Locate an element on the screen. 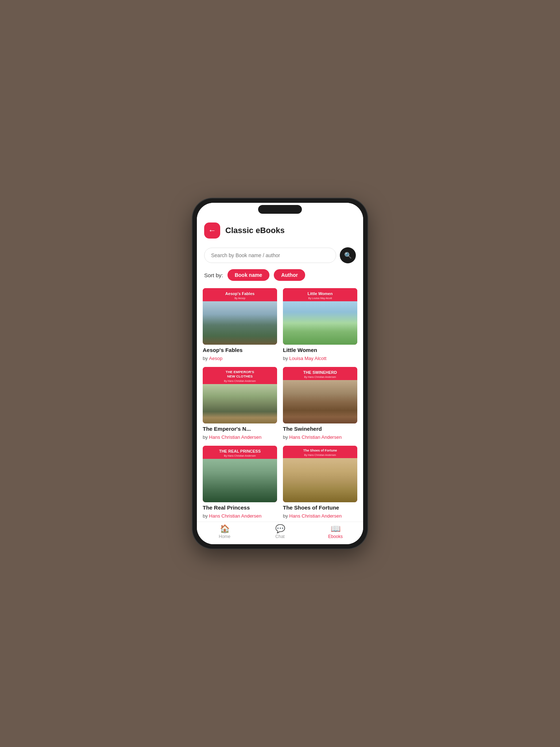 The width and height of the screenshot is (560, 747). book-card-swineherd: THE SWINEHERD By Hans Christian Andersen… is located at coordinates (320, 403).